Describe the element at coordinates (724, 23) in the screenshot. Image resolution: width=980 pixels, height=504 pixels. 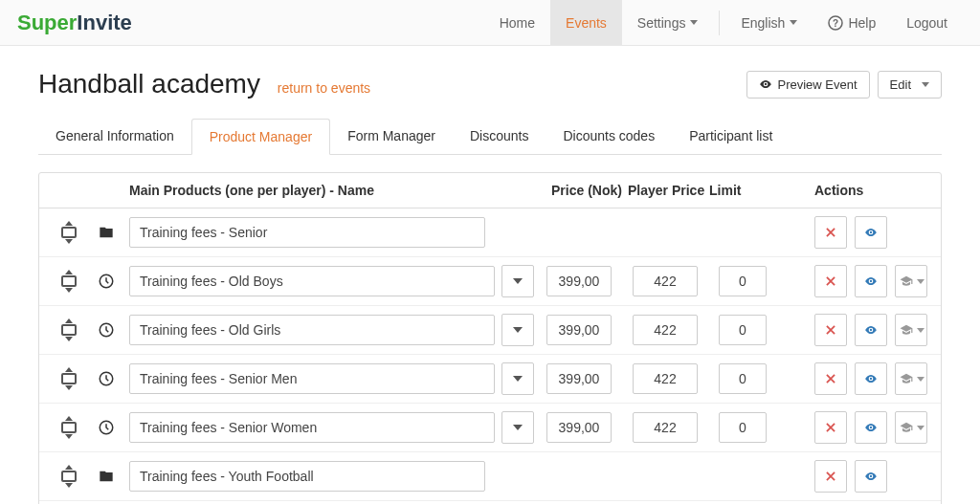
I see `nav-right: Home Events Settings English ? Help Logo…` at that location.